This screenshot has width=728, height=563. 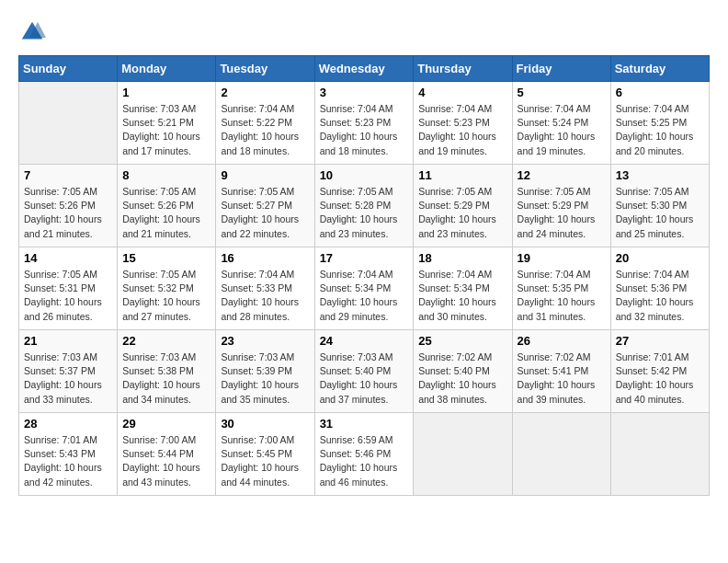 What do you see at coordinates (660, 296) in the screenshot?
I see `day-info: Sunrise: 7:04 AM Sunset: 5:36 PM Dayligh…` at bounding box center [660, 296].